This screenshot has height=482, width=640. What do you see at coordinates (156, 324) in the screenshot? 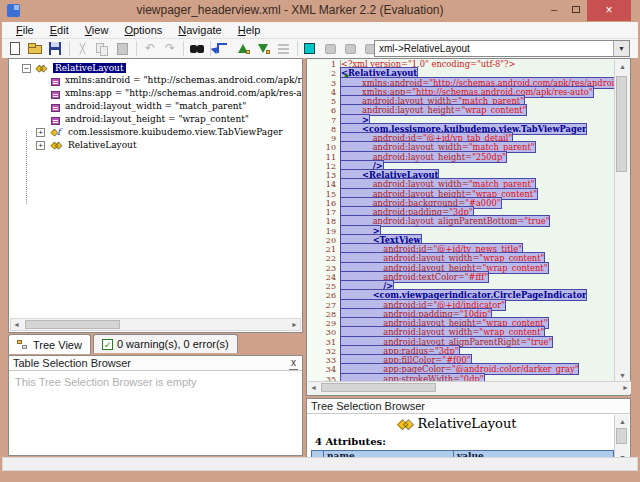
I see `tree-horizontal-scrollbar: ◄ ►` at bounding box center [156, 324].